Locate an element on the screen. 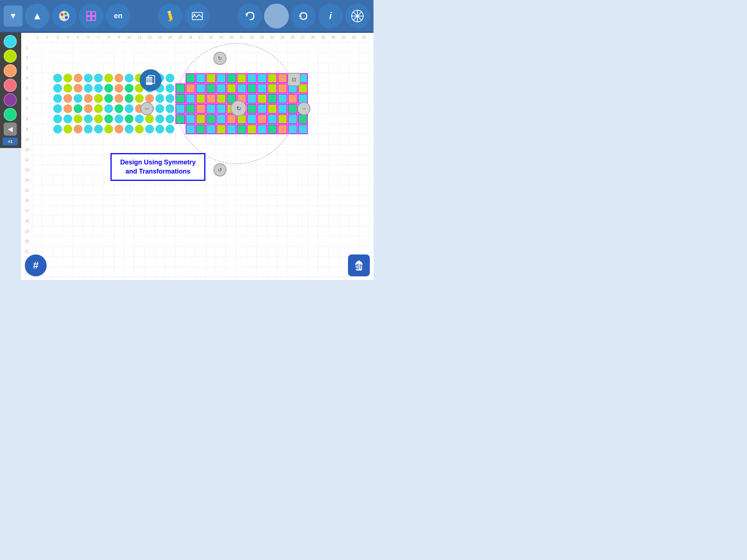 The width and height of the screenshot is (747, 560). svg-text: 18 is located at coordinates (211, 37).